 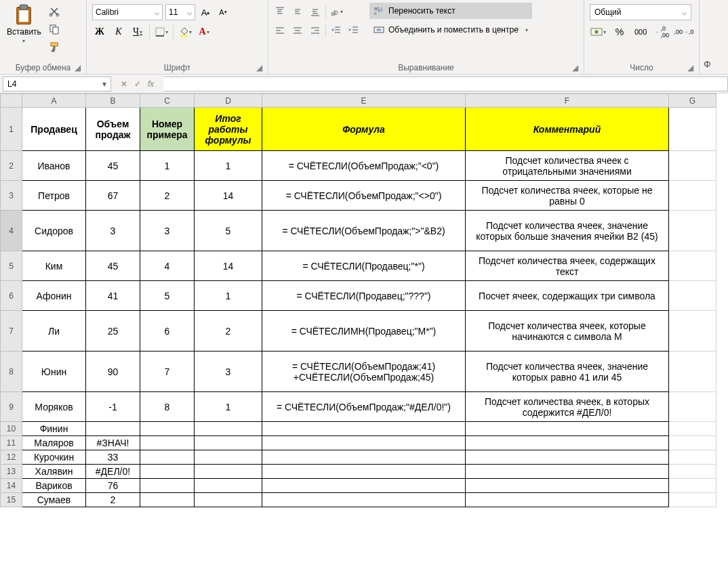 I want to click on cell: Моряков, so click(x=54, y=407).